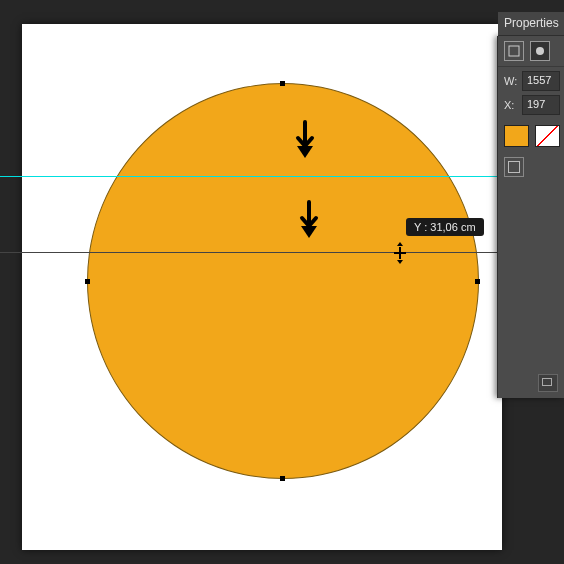 Image resolution: width=564 pixels, height=564 pixels. What do you see at coordinates (531, 79) in the screenshot?
I see `width-field-row: W: 1557 px` at bounding box center [531, 79].